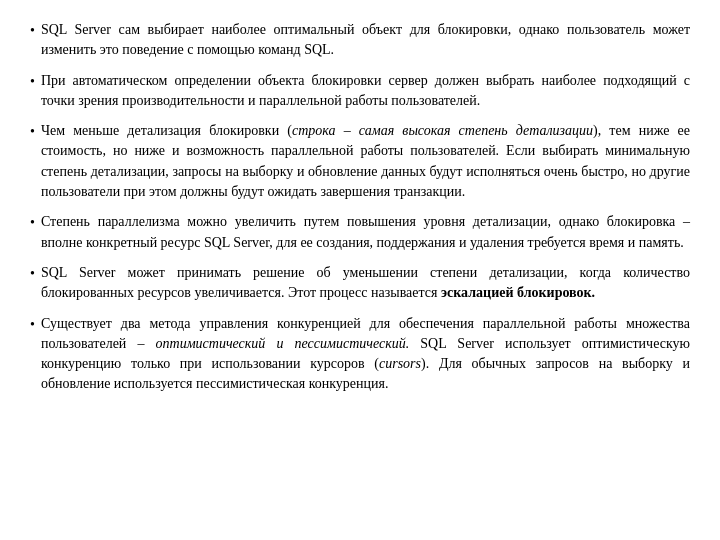 Image resolution: width=720 pixels, height=540 pixels. I want to click on bullet-text: Степень параллелизма можно увеличить пут…, so click(366, 232).